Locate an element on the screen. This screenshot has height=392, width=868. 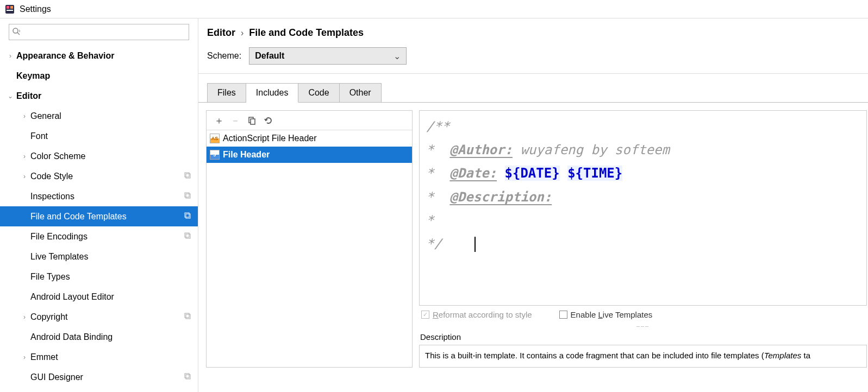
add-button: ＋ is located at coordinates (219, 121).